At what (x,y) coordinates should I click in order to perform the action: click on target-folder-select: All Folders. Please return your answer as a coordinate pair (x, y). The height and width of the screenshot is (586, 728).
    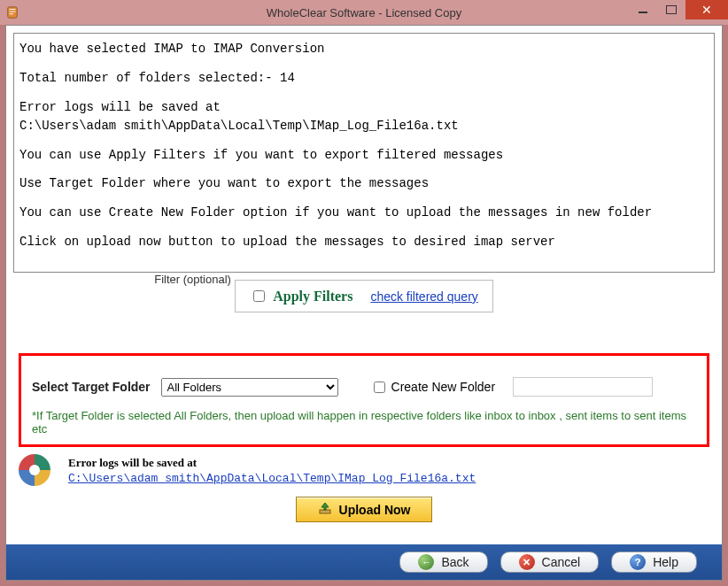
    Looking at the image, I should click on (250, 388).